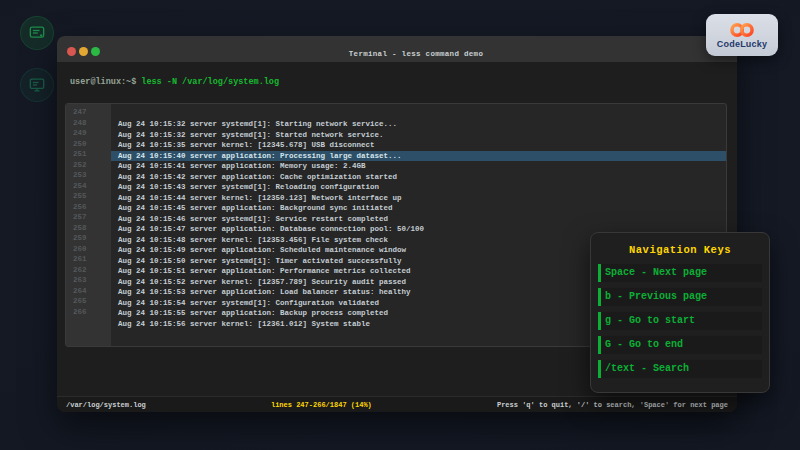 Image resolution: width=800 pixels, height=450 pixels. What do you see at coordinates (418, 208) in the screenshot?
I see `log-line: Aug 24 10:15:45 server application: Back…` at bounding box center [418, 208].